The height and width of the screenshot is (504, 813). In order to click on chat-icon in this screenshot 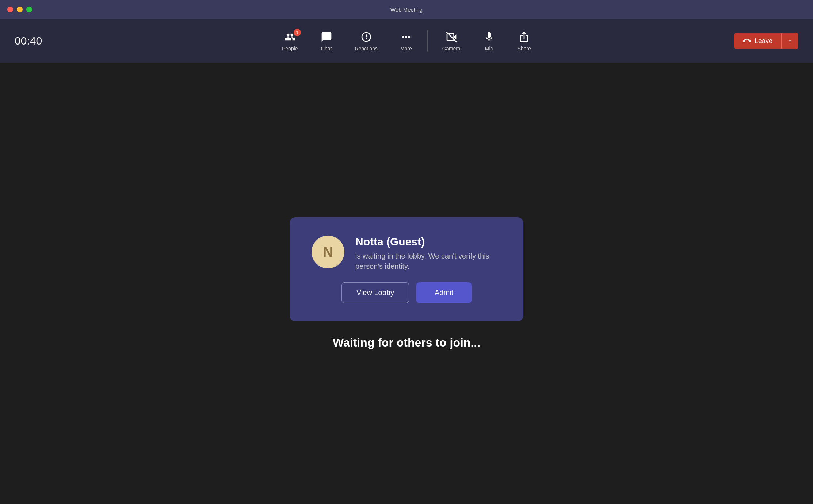, I will do `click(327, 37)`.